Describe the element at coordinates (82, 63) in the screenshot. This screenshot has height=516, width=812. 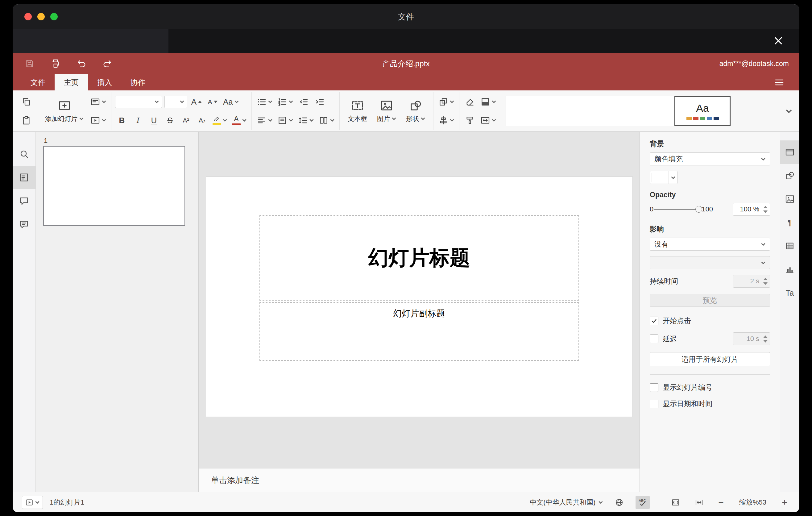
I see `undo-button` at that location.